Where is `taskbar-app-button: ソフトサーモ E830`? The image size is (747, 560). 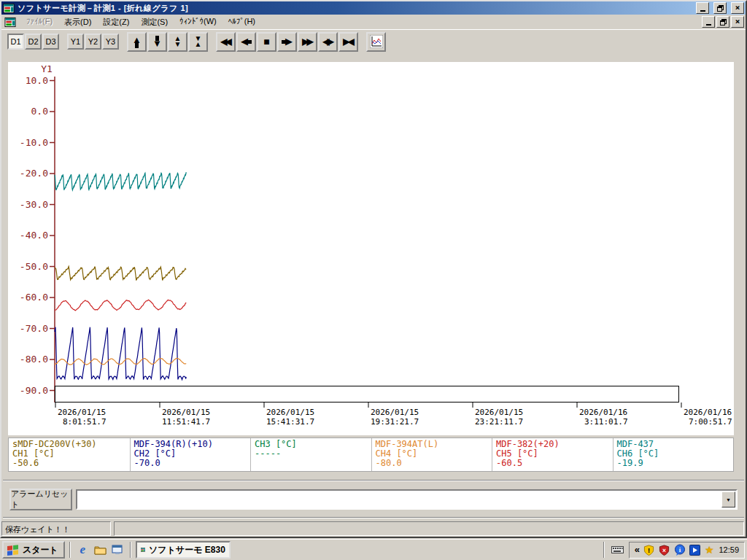 taskbar-app-button: ソフトサーモ E830 is located at coordinates (183, 550).